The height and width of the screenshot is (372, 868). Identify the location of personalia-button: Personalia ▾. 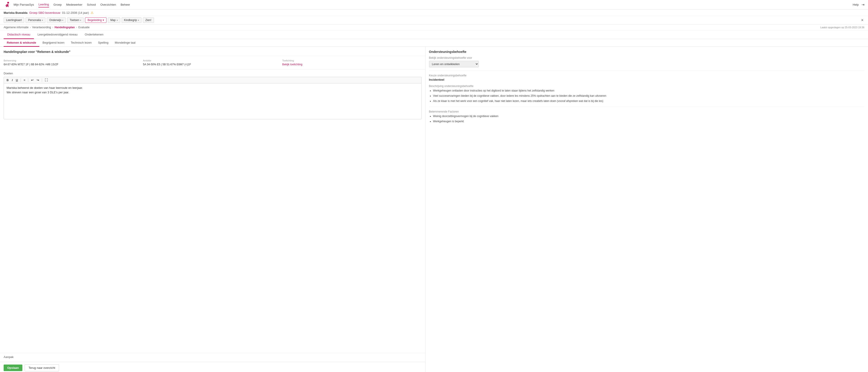
(36, 20).